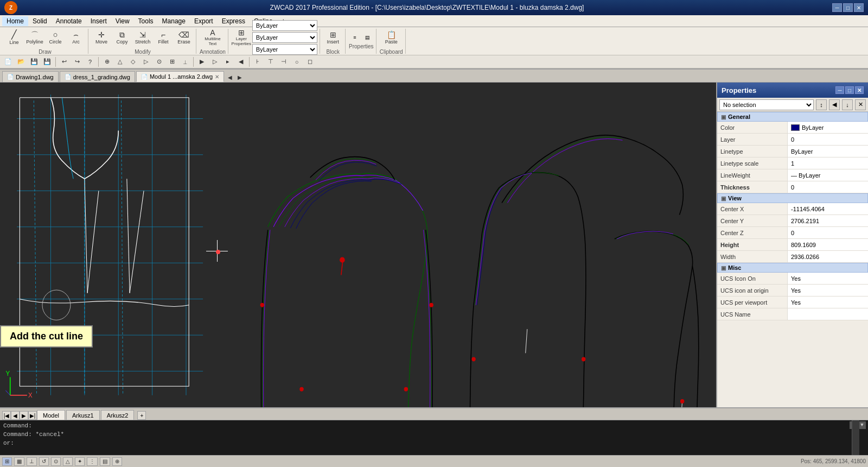  Describe the element at coordinates (828, 278) in the screenshot. I see `ucs-icon-on-value: Yes` at that location.